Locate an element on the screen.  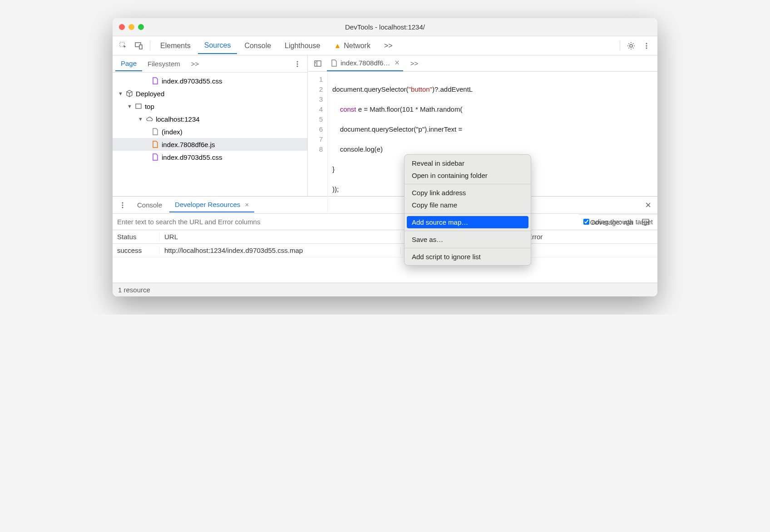
more-icon is located at coordinates (647, 46).